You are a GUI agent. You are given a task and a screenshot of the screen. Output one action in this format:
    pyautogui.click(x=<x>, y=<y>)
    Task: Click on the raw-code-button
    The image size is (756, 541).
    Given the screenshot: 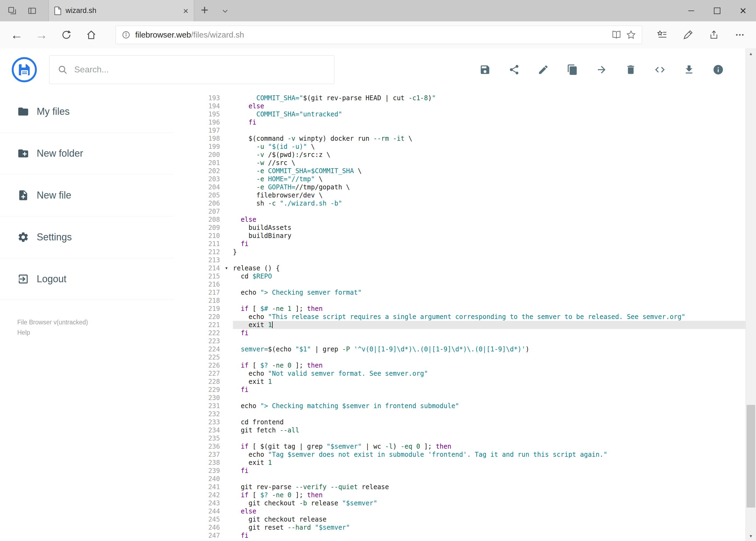 What is the action you would take?
    pyautogui.click(x=660, y=70)
    